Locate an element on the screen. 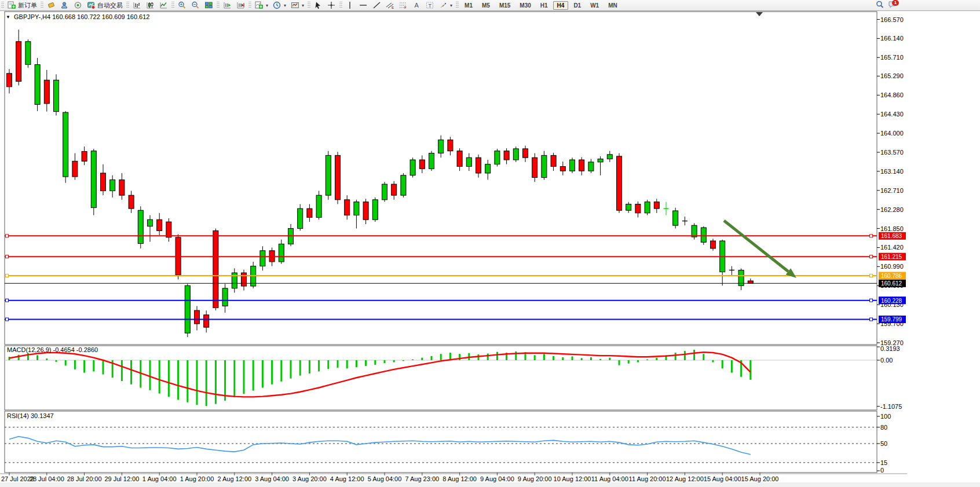 This screenshot has height=487, width=980. time-tick-label: 12 Aug 12:00 is located at coordinates (685, 479).